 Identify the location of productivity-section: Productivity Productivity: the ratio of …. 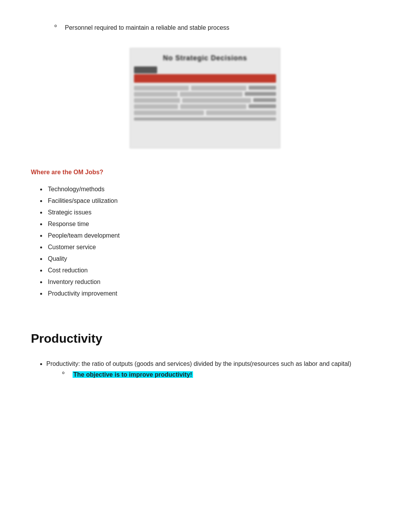
(205, 354).